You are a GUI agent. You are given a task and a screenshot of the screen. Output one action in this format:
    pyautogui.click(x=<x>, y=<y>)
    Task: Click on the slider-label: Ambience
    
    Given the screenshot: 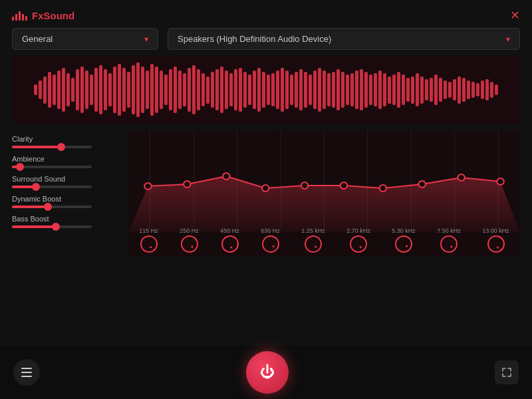 What is the action you would take?
    pyautogui.click(x=66, y=159)
    